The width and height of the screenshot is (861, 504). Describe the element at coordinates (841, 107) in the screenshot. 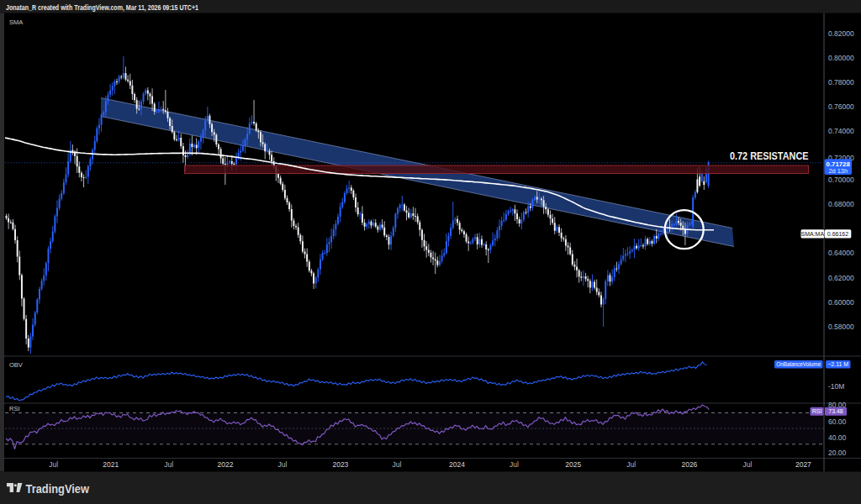

I see `svg-text: 0.76000` at that location.